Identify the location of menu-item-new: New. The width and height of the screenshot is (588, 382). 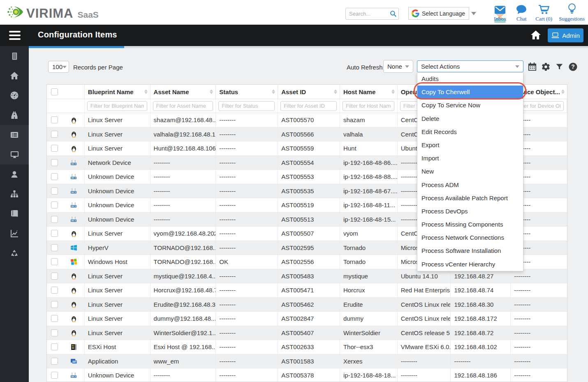
(470, 171).